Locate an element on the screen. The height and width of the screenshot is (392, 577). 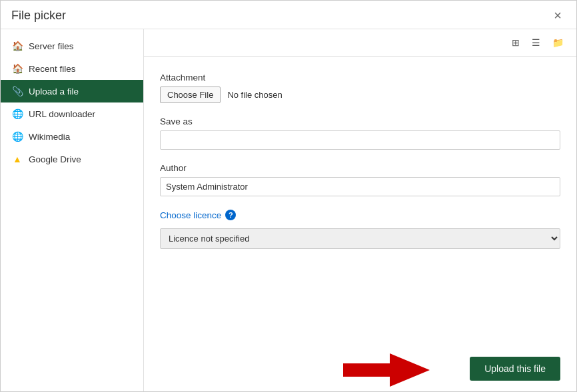
sidebar-item-label: Wikimedia is located at coordinates (49, 137).